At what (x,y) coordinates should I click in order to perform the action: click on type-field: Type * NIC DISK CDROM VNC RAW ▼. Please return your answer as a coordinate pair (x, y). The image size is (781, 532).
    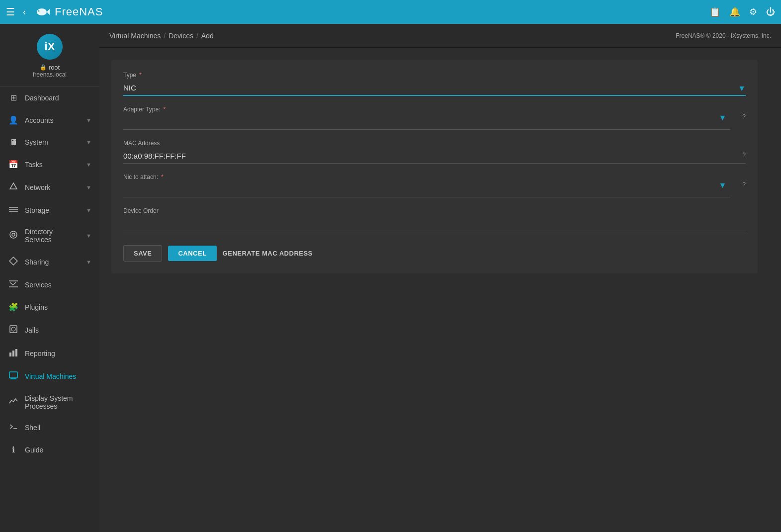
    Looking at the image, I should click on (434, 84).